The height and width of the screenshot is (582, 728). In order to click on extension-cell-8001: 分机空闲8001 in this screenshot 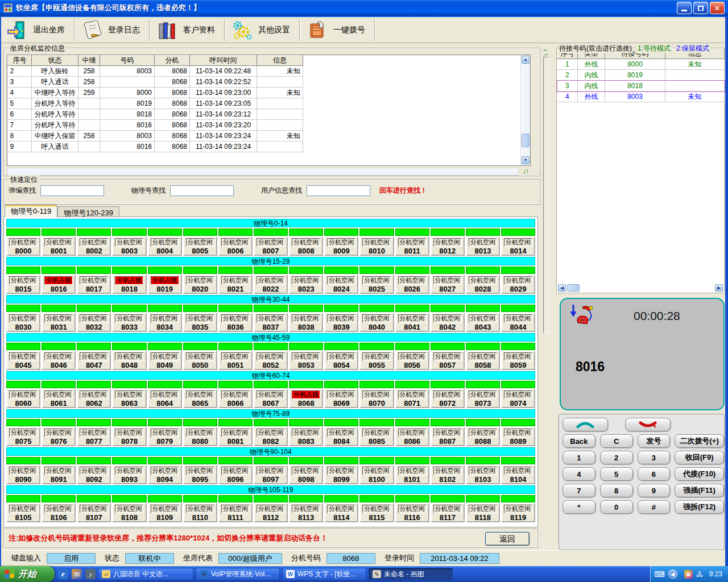, I will do `click(59, 242)`.